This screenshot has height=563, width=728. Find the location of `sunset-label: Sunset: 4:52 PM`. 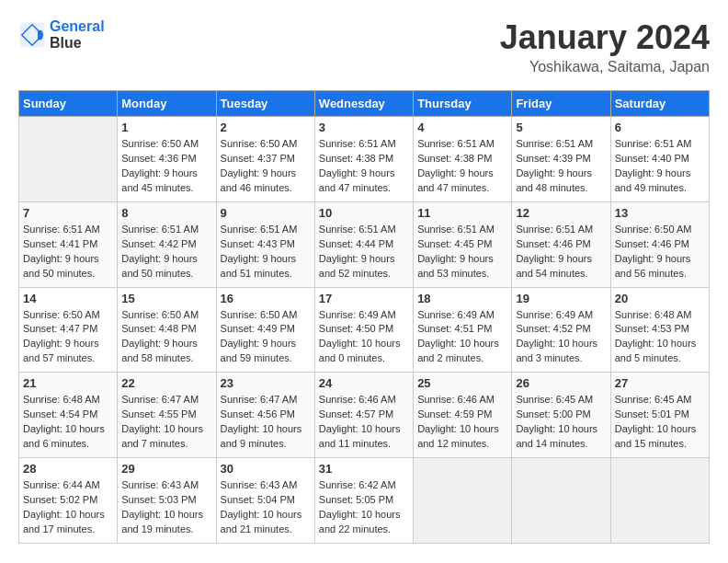

sunset-label: Sunset: 4:52 PM is located at coordinates (553, 328).